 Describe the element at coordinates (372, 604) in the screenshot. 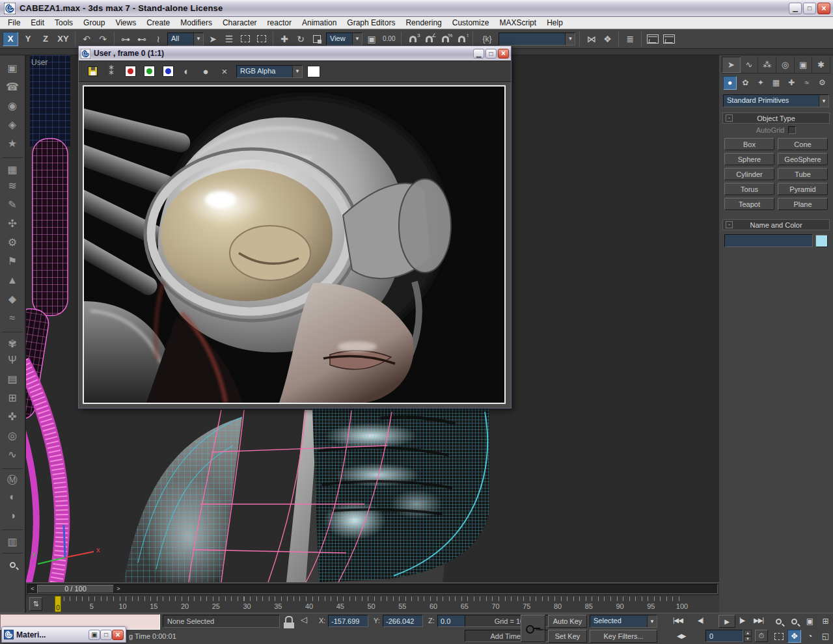

I see `track-bar: ⇅ 0 510152025303540455055606570758085909…` at that location.